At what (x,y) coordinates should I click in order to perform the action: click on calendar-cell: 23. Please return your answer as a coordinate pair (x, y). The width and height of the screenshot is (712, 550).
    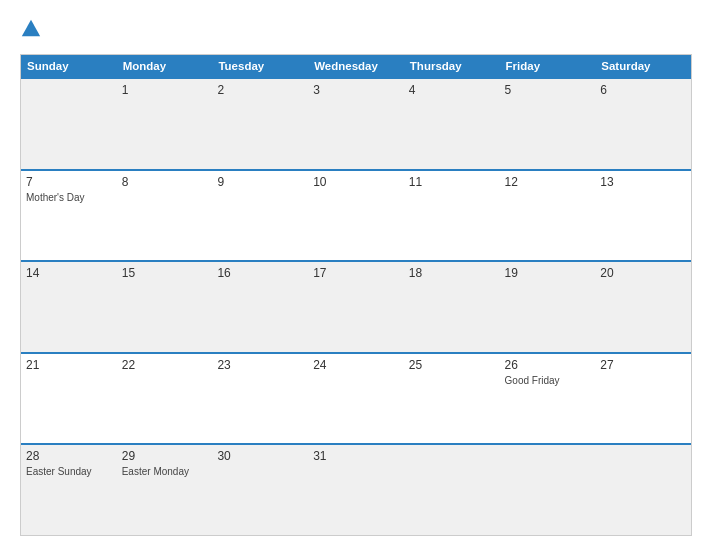
    Looking at the image, I should click on (260, 399).